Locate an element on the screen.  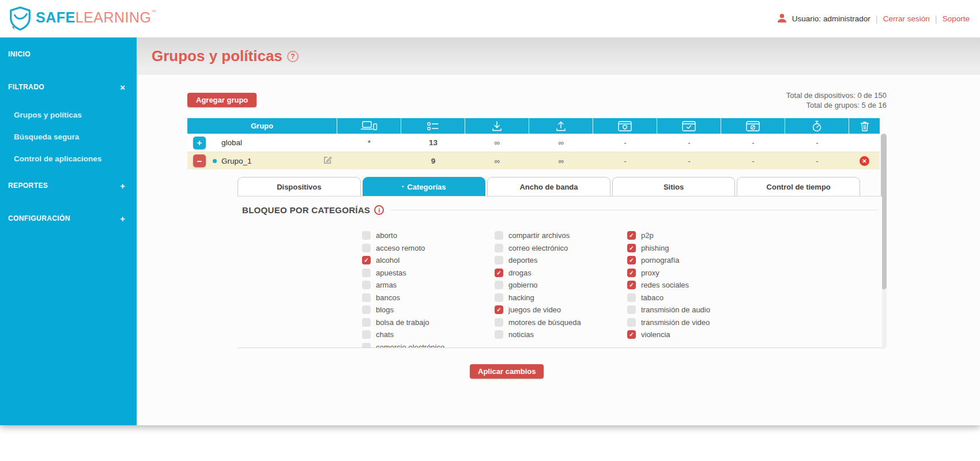
category-item: ✓violencia is located at coordinates (692, 335).